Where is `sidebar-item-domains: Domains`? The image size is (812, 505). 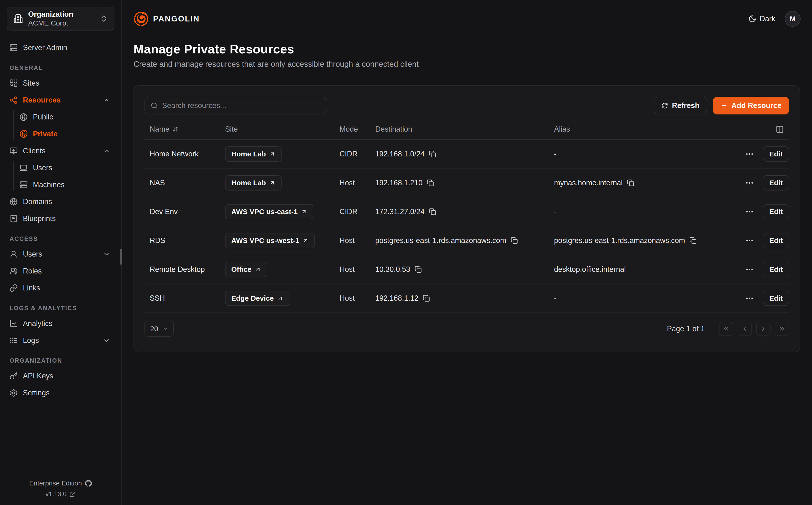 sidebar-item-domains: Domains is located at coordinates (61, 202).